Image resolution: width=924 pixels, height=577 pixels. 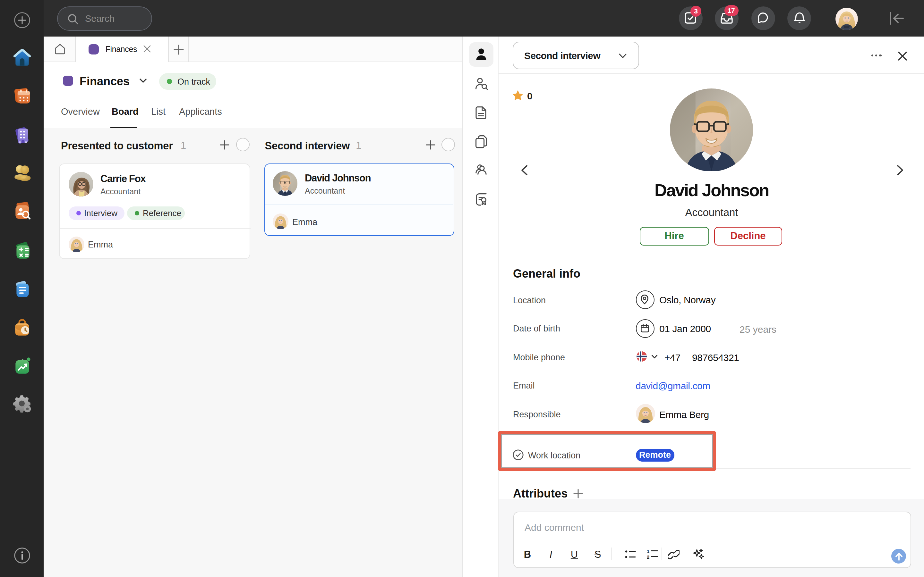 I want to click on svg-text: 1, so click(x=648, y=551).